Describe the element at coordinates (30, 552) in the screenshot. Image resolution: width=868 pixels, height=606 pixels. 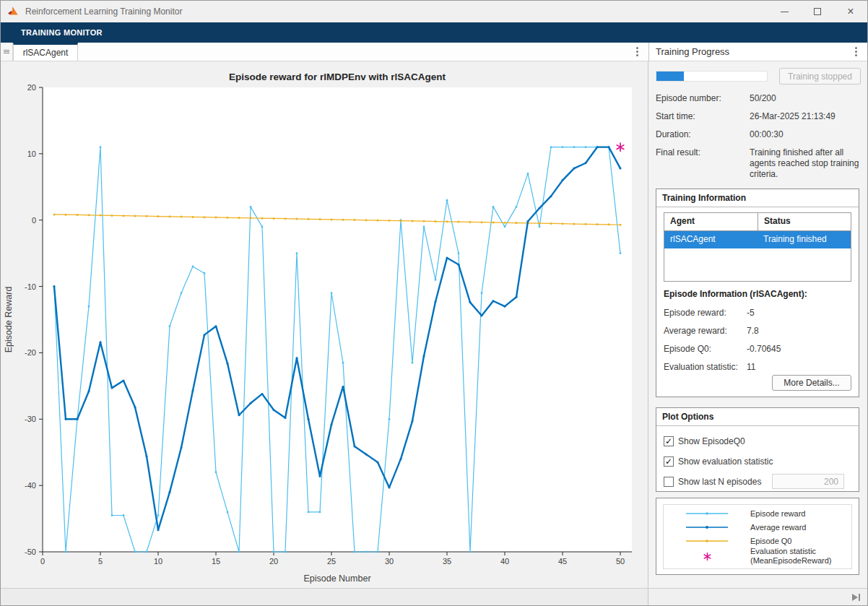
I see `svg-text: -50` at that location.